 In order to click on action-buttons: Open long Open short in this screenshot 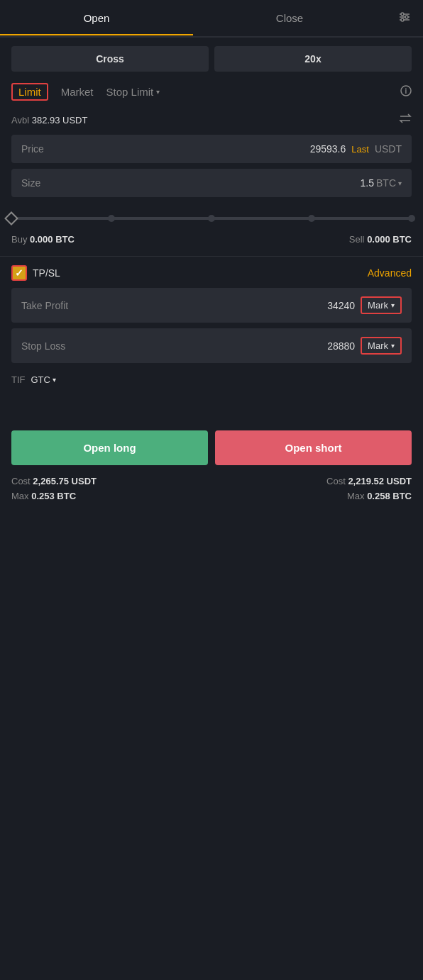, I will do `click(211, 447)`.